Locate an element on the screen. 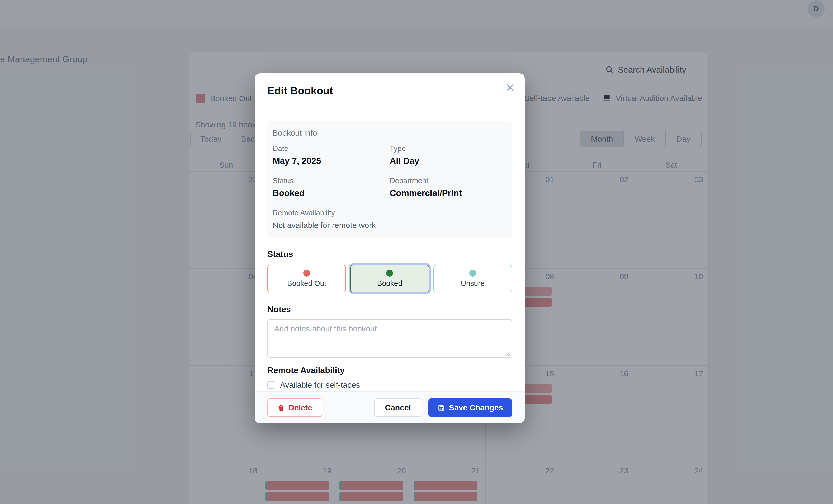  close-icon: × is located at coordinates (510, 87).